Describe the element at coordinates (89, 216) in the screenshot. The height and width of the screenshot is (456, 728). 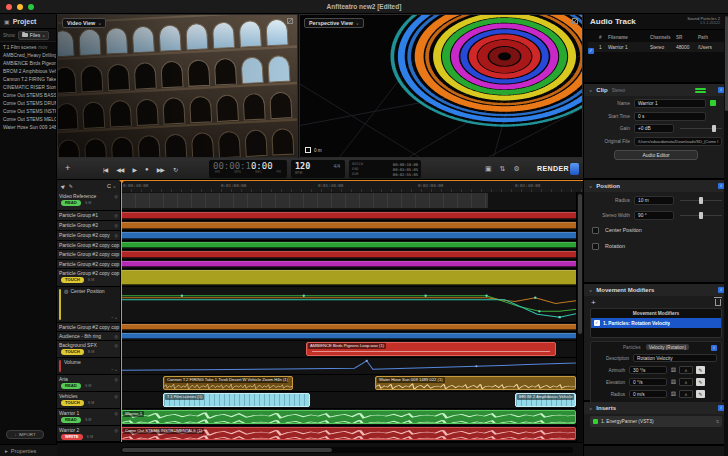
I see `track-header-particle-group-1: Particle Group #1◎` at that location.